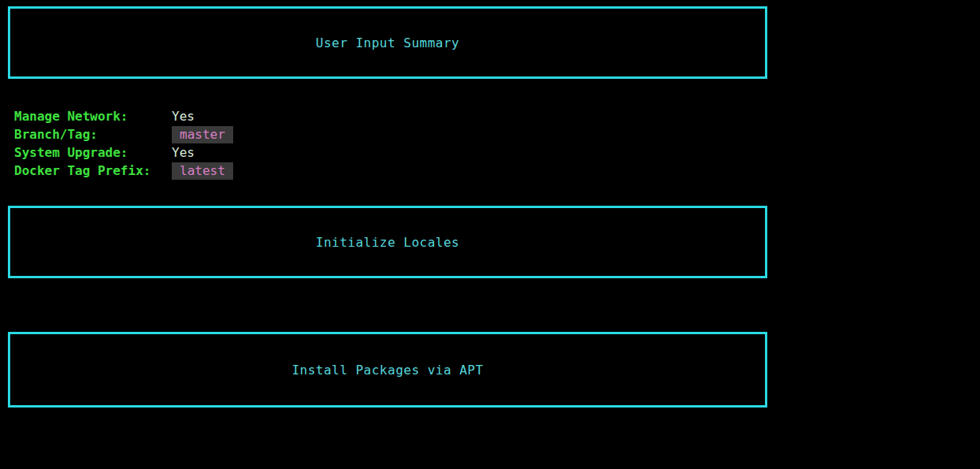 This screenshot has height=469, width=980. Describe the element at coordinates (124, 153) in the screenshot. I see `summary-row-system-upgrade: System Upgrade: Yes` at that location.